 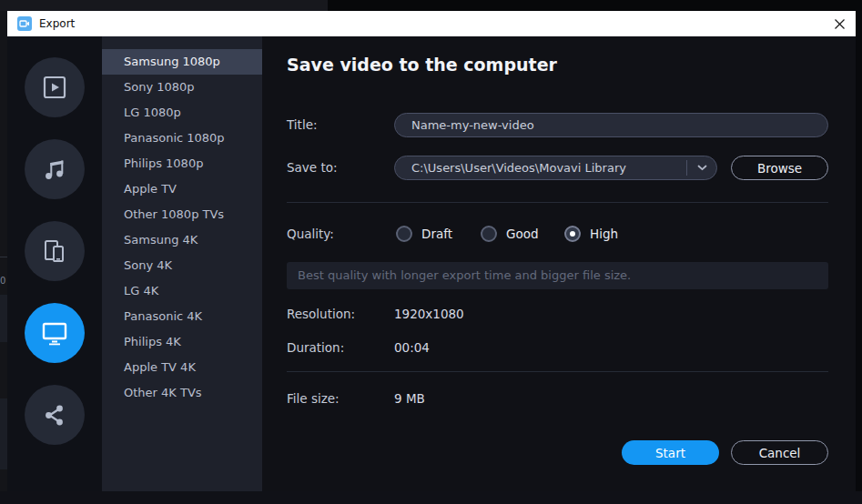 I want to click on chevron-down-icon, so click(x=702, y=167).